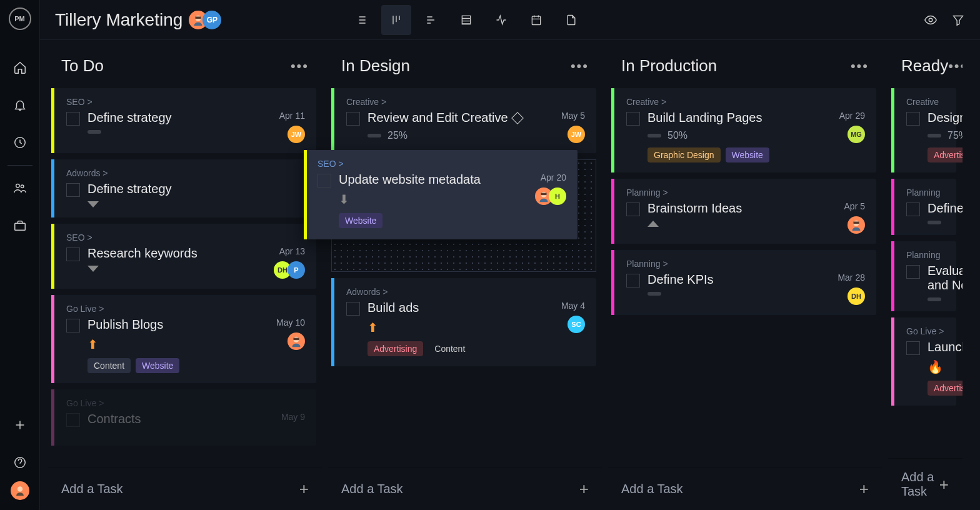 This screenshot has height=510, width=980. Describe the element at coordinates (924, 207) in the screenshot. I see `task-card: Planning Define` at that location.